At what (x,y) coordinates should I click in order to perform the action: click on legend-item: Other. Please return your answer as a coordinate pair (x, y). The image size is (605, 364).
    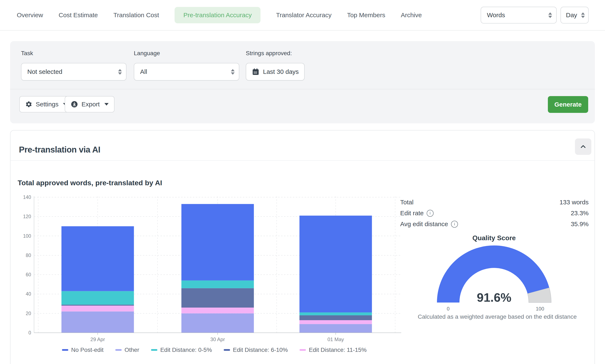
    Looking at the image, I should click on (127, 350).